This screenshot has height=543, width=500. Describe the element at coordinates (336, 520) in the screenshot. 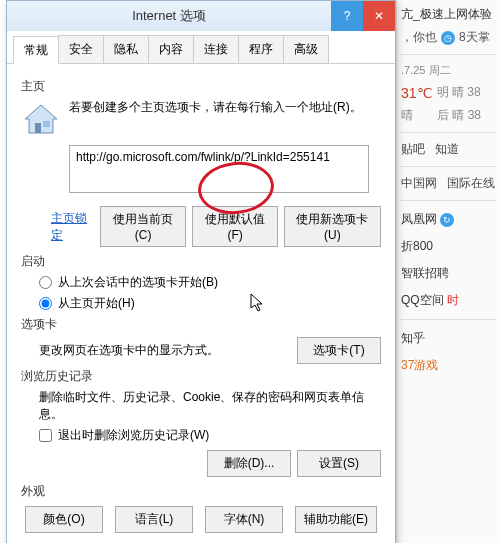

I see `accessibility-button: 辅助功能(E)` at that location.